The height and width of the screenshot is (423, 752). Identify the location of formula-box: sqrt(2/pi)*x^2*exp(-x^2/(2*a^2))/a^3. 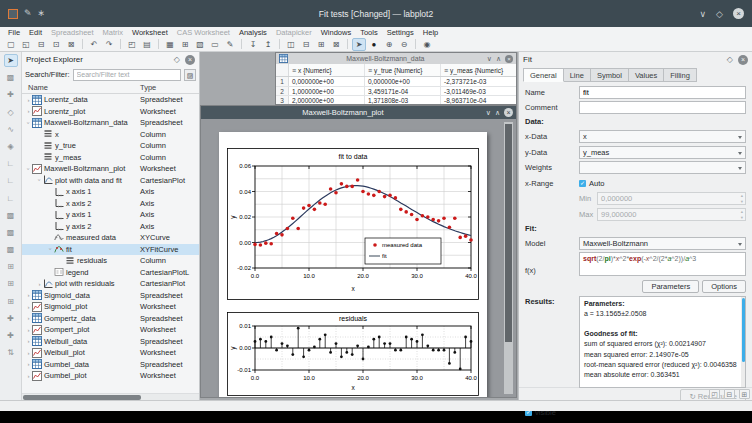
(662, 264).